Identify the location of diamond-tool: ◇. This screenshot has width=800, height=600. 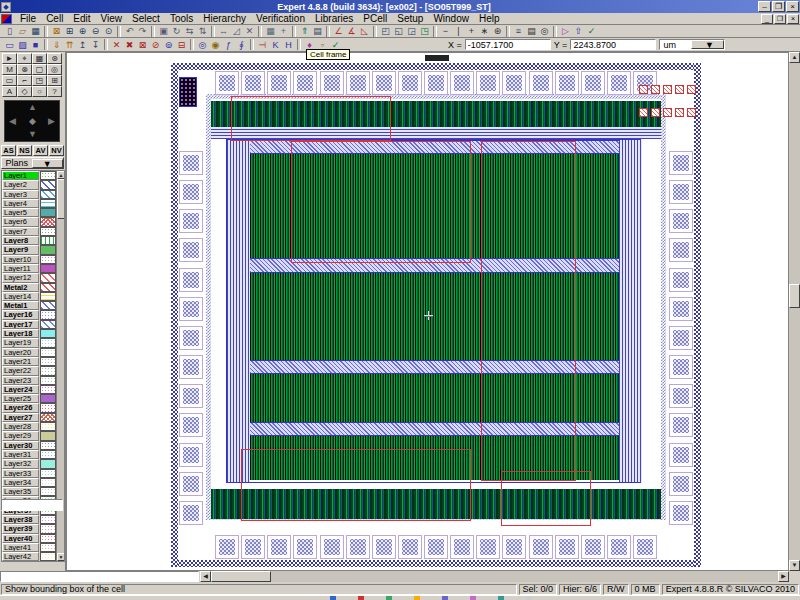
(24, 92).